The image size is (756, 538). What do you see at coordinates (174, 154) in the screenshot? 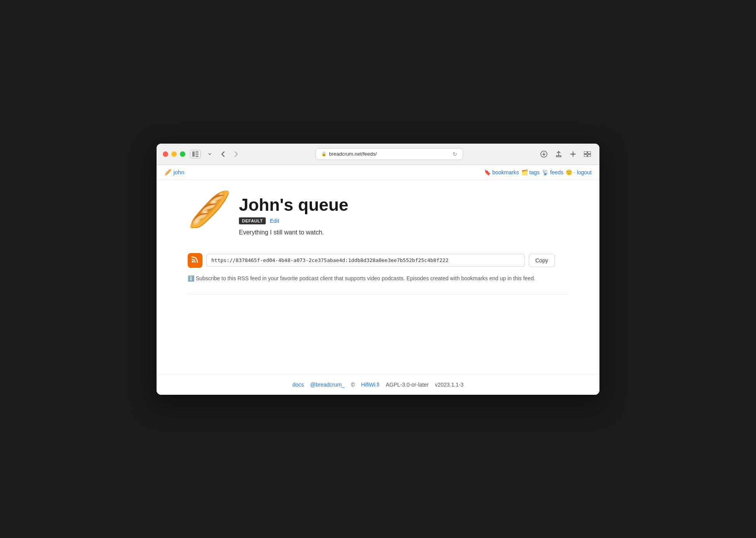
I see `traffic-lights` at bounding box center [174, 154].